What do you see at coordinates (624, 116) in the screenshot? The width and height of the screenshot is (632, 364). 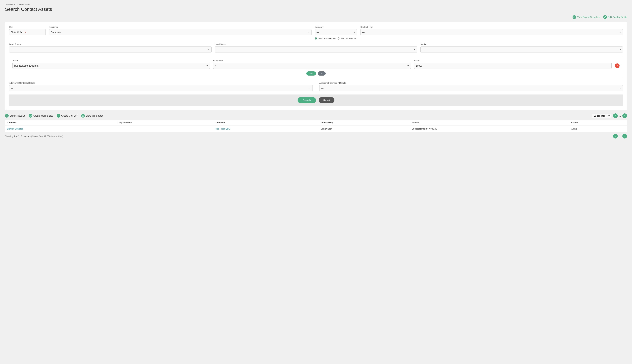 I see `pagination-next-button: ›` at bounding box center [624, 116].